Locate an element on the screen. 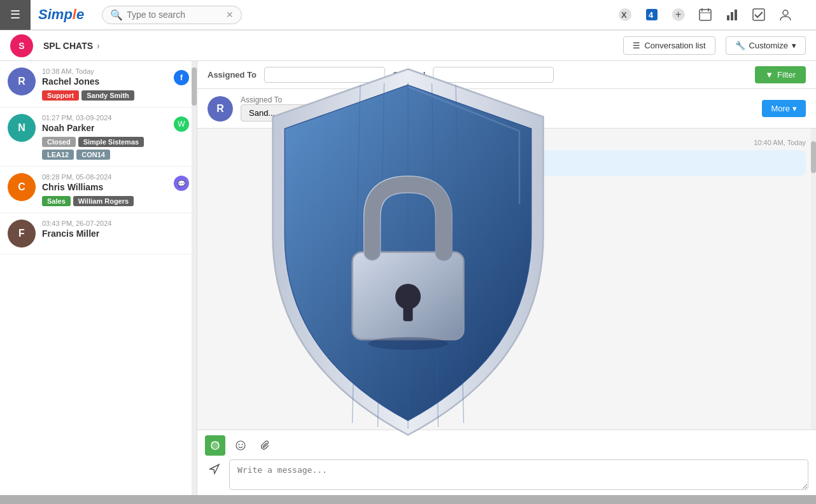 This screenshot has height=504, width=816. avatar: F is located at coordinates (22, 234).